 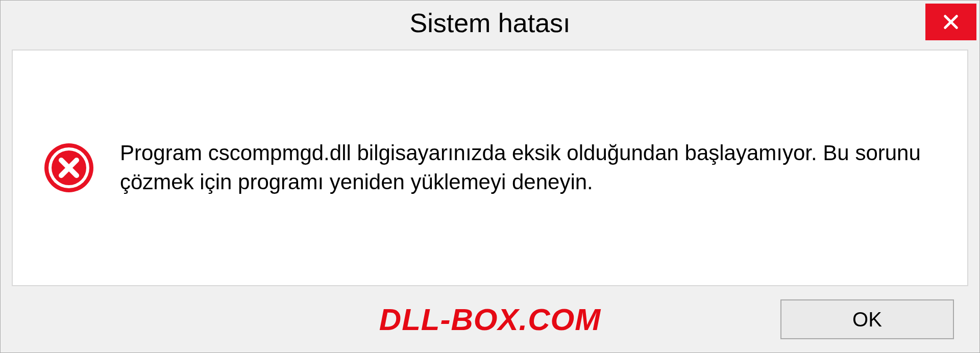 What do you see at coordinates (490, 23) in the screenshot?
I see `dialog-title: Sistem hatası` at bounding box center [490, 23].